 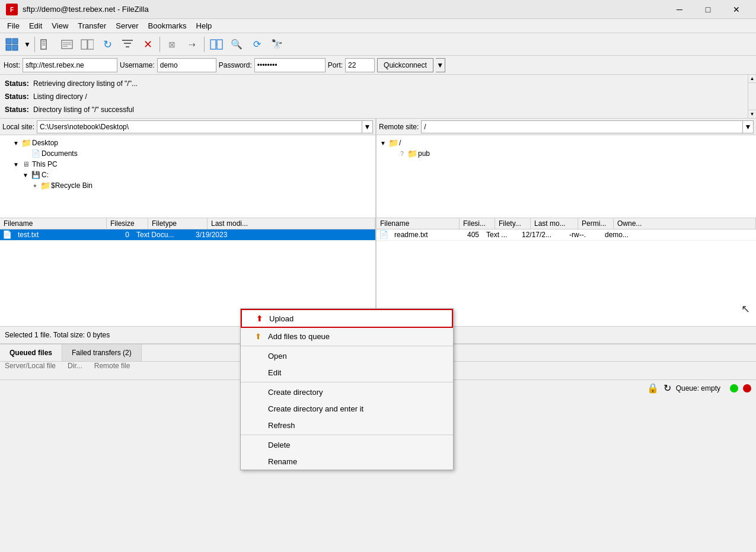 I want to click on create-dir-spacer, so click(x=258, y=392).